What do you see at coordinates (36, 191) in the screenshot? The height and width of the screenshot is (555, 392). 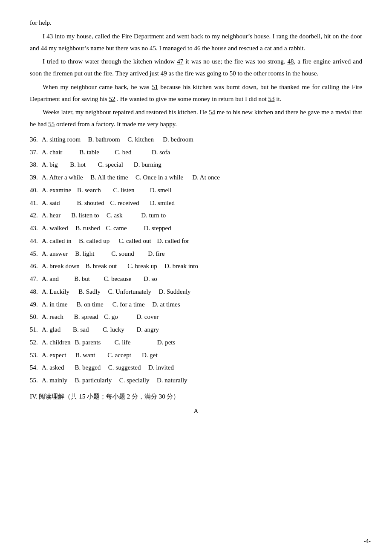 I see `q40-num: 40.` at bounding box center [36, 191].